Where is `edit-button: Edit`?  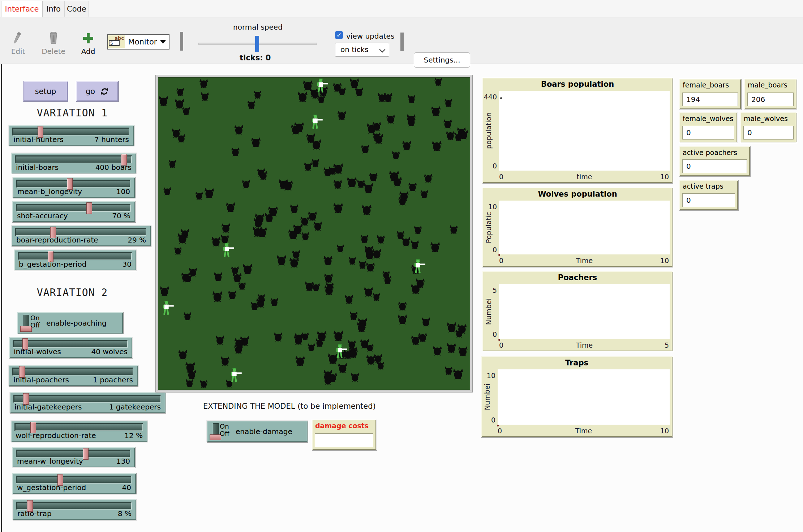
edit-button: Edit is located at coordinates (18, 42).